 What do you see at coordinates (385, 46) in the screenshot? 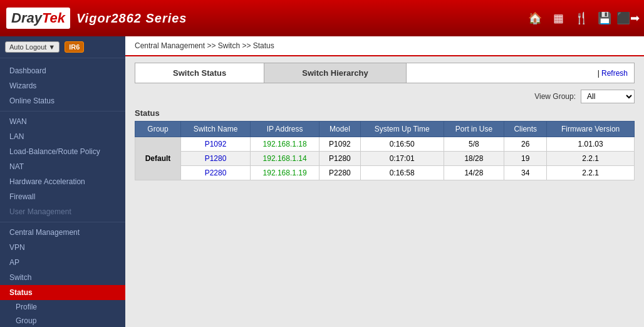
I see `breadcrumb: Central Management >> Switch >> Status` at bounding box center [385, 46].